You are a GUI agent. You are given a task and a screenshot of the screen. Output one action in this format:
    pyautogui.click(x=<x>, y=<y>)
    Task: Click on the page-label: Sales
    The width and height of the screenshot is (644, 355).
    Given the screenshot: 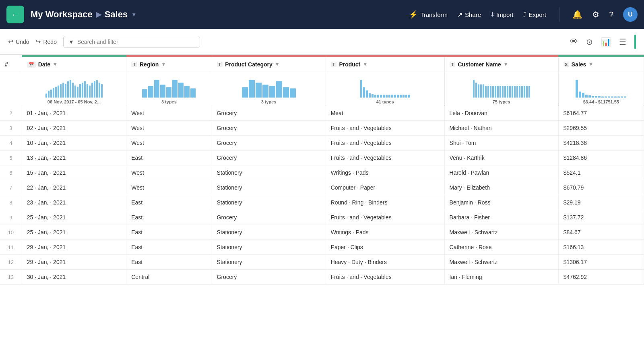 What is the action you would take?
    pyautogui.click(x=116, y=14)
    